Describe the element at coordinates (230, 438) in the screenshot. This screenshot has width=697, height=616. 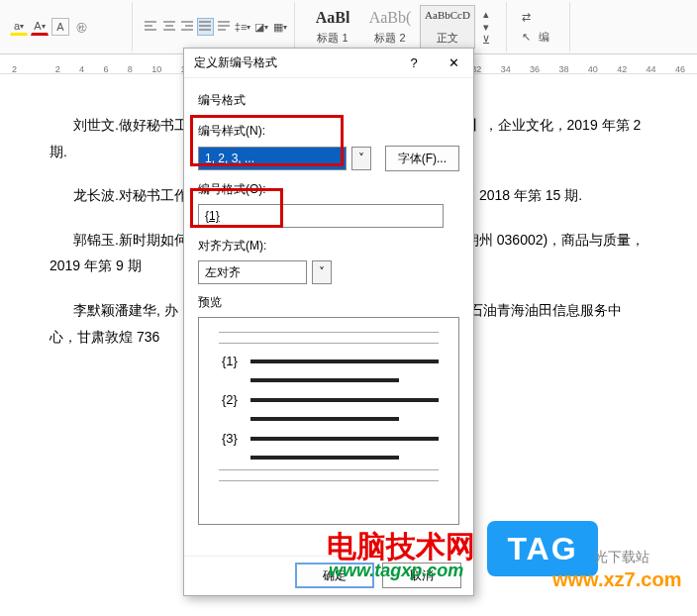
I see `pv-num: {3}` at that location.